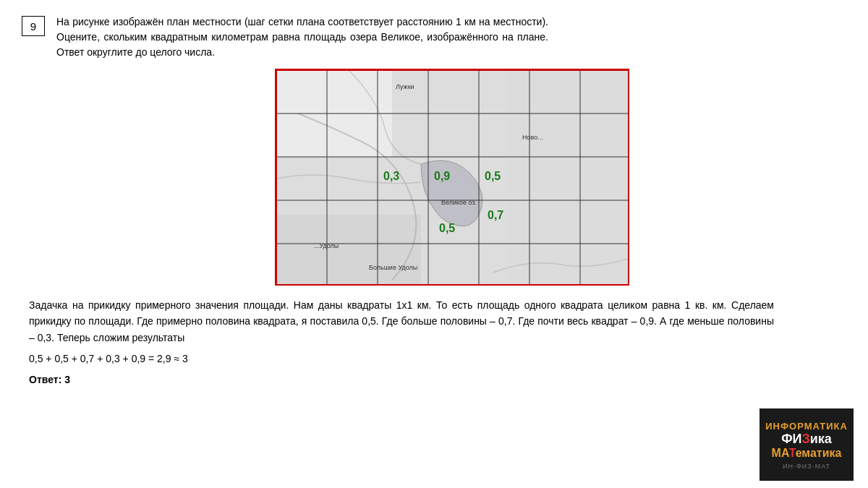 This screenshot has width=868, height=488. I want to click on answer-label: Ответ:, so click(46, 380).